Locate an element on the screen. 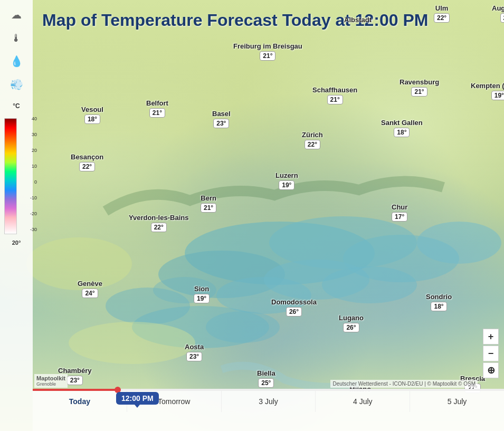 This screenshot has width=504, height=431. color-scale-bar is located at coordinates (13, 176).